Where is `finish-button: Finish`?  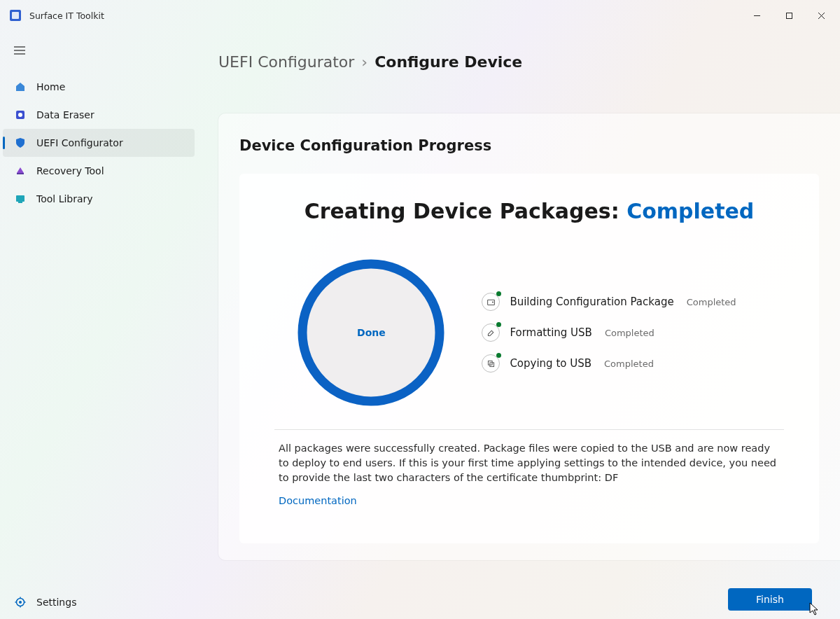
finish-button: Finish is located at coordinates (770, 599).